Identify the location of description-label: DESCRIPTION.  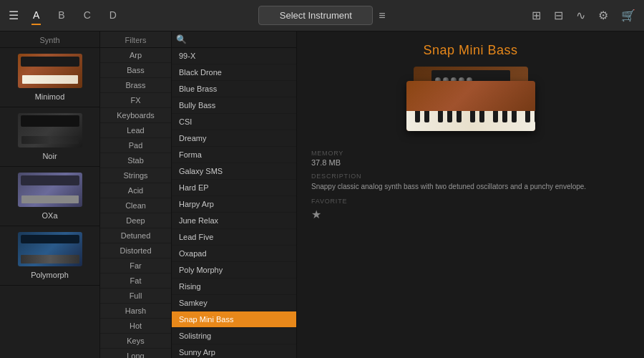
(471, 176).